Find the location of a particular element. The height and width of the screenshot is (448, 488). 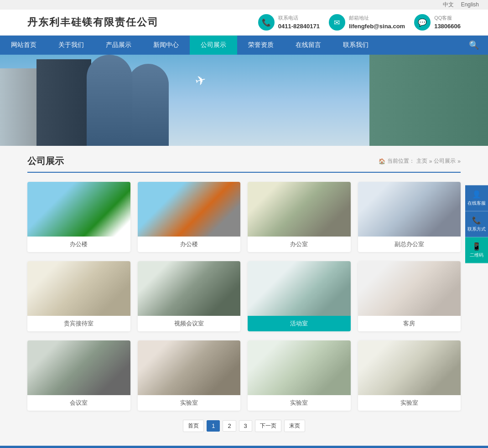

gallery-item-conf-room: 会议室 is located at coordinates (79, 376).